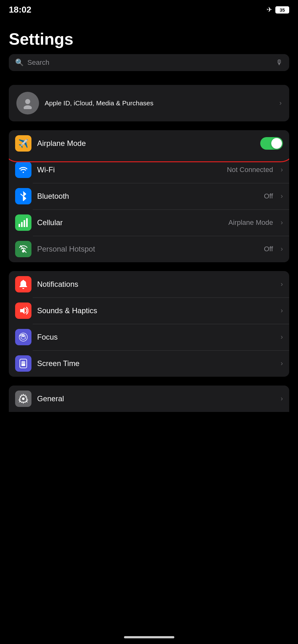 The image size is (298, 644). What do you see at coordinates (150, 63) in the screenshot?
I see `search-input: Search` at bounding box center [150, 63].